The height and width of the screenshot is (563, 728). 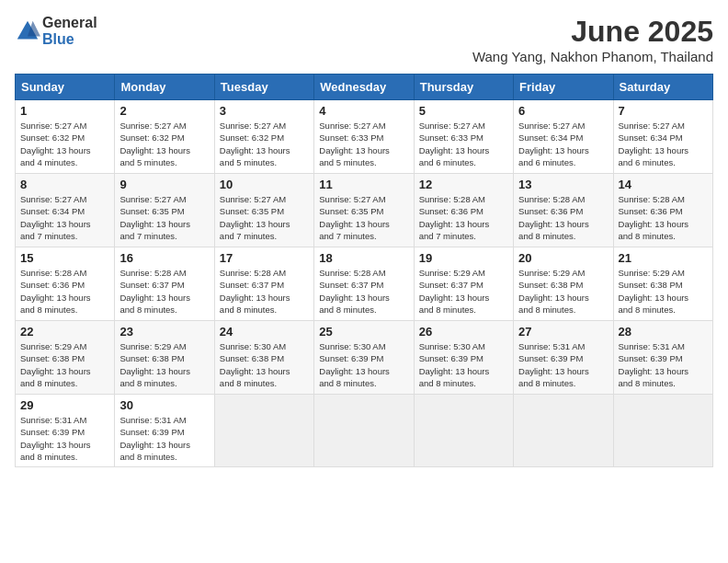 I want to click on table-row: 25Sunrise: 5:30 AM Sunset: 6:39 PM Dayli…, so click(x=364, y=358).